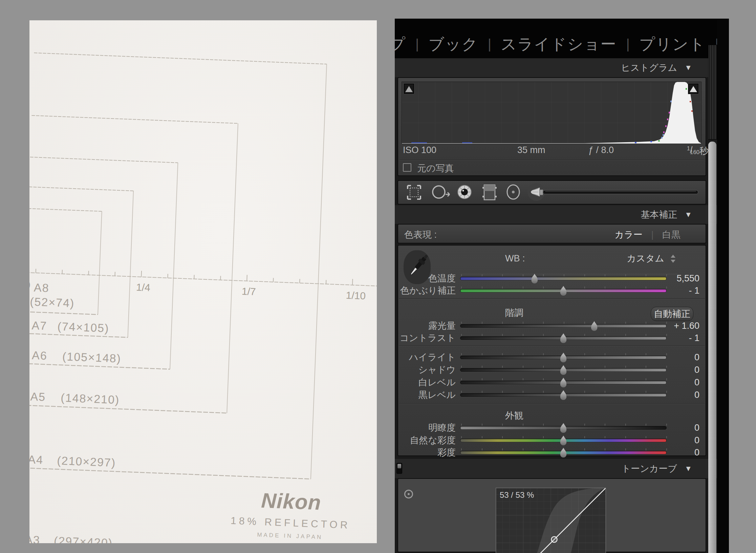  I want to click on radial-filter-icon, so click(513, 192).